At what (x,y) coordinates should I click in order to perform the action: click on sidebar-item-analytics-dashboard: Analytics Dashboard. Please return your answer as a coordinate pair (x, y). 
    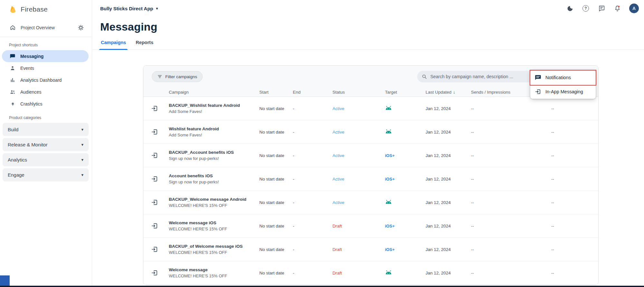
    Looking at the image, I should click on (44, 80).